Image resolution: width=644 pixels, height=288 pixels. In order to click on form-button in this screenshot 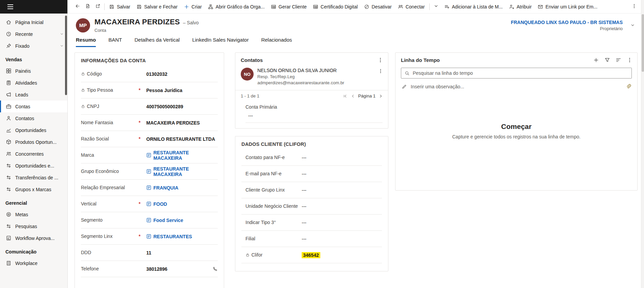, I will do `click(88, 7)`.